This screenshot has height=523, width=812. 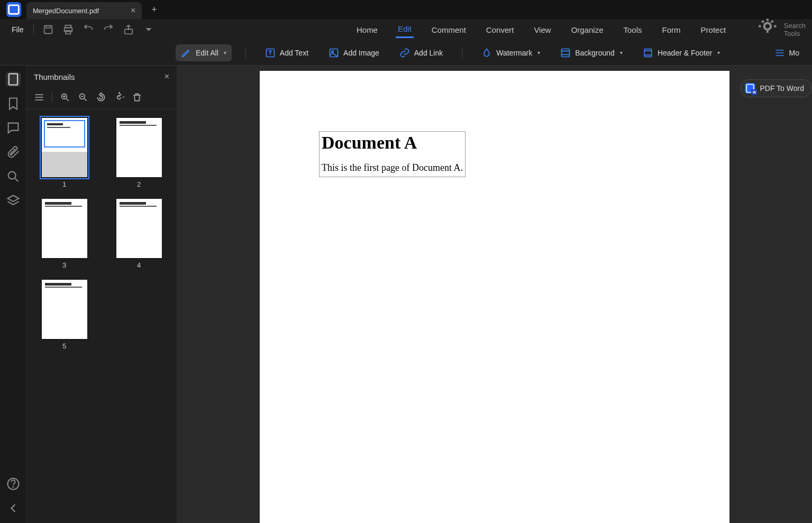 I want to click on document-heading: Document A, so click(x=393, y=143).